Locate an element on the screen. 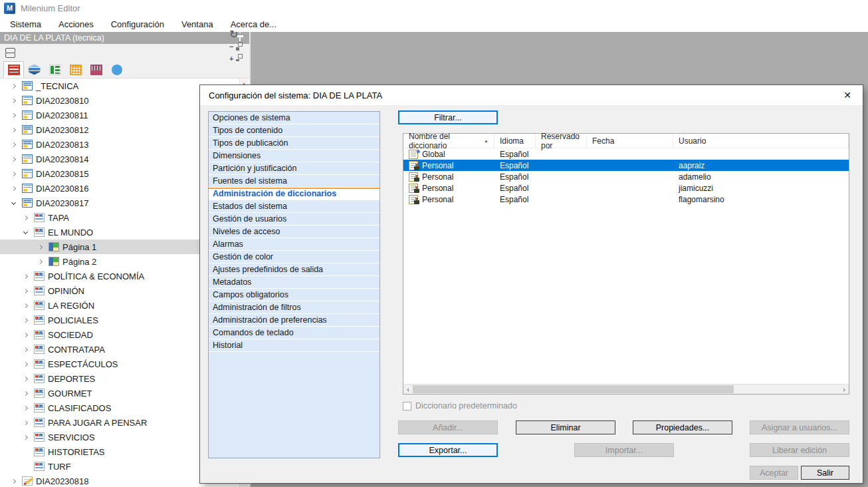 The image size is (868, 487). settings-nav-item: Administración de filtros is located at coordinates (294, 307).